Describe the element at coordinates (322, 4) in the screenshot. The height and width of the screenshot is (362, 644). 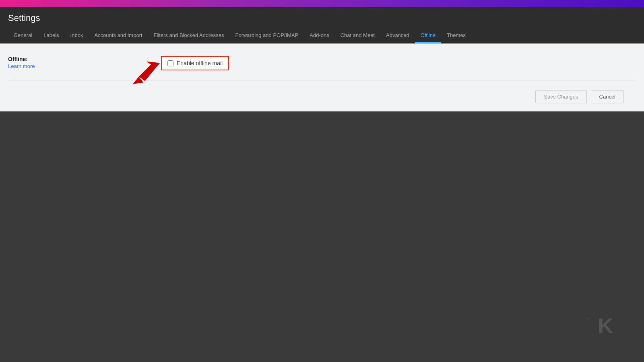
I see `top-gradient-bar` at that location.